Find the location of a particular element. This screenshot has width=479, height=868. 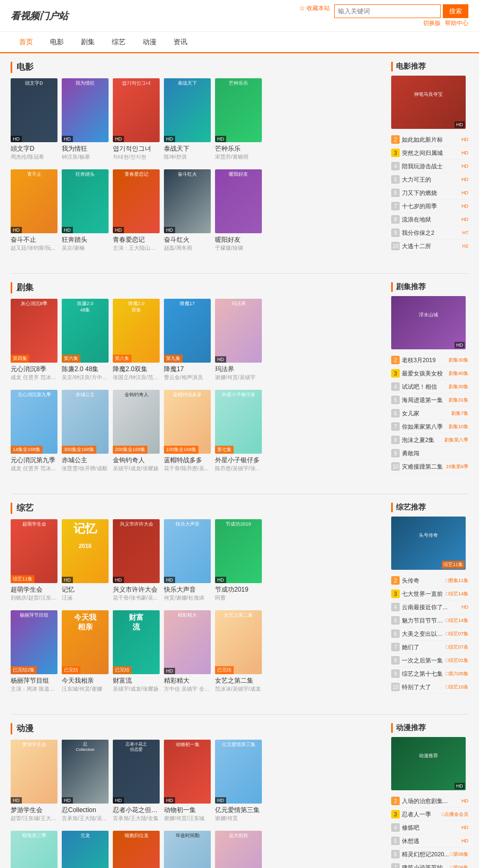

variety-card: 快乐大声音 HD 快乐大声音 何炅/谢娜/杜海涛 is located at coordinates (187, 560).